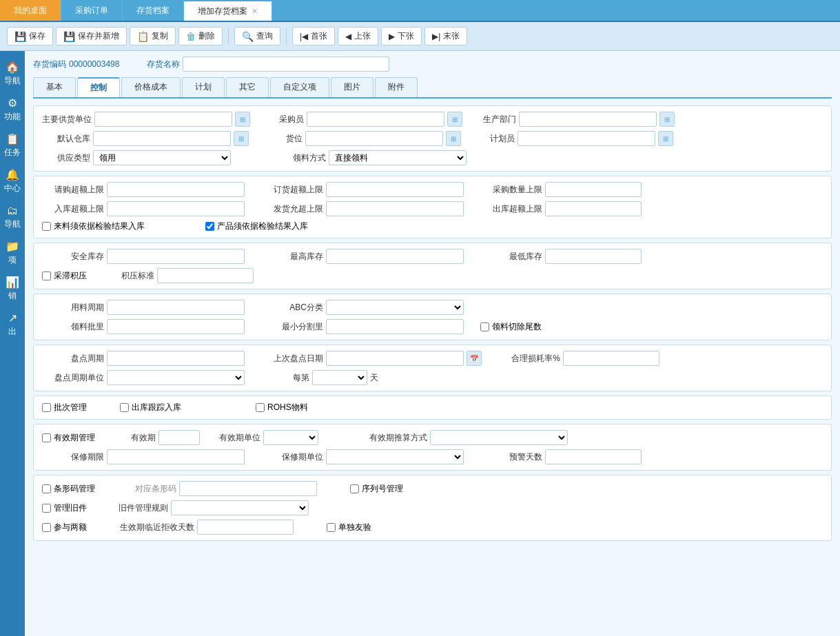 This screenshot has width=840, height=636. What do you see at coordinates (94, 226) in the screenshot?
I see `incoming-inspection-checkbox: 来料须依据检验结果入库` at bounding box center [94, 226].